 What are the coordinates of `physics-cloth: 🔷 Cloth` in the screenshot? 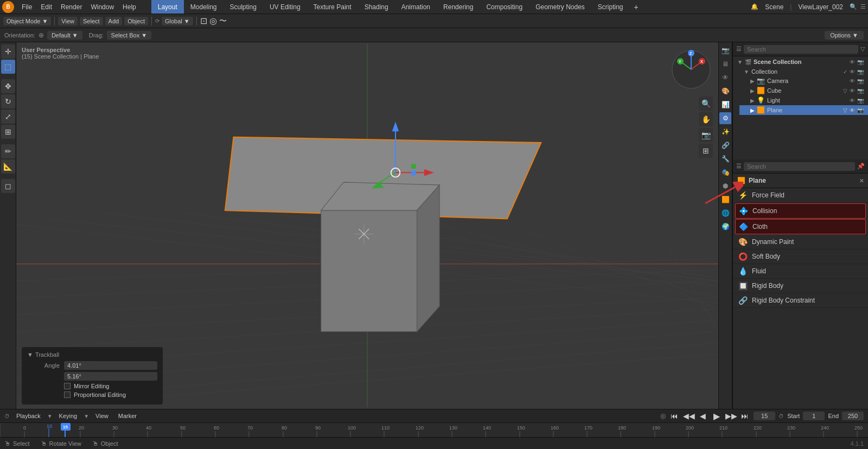 It's located at (801, 227).